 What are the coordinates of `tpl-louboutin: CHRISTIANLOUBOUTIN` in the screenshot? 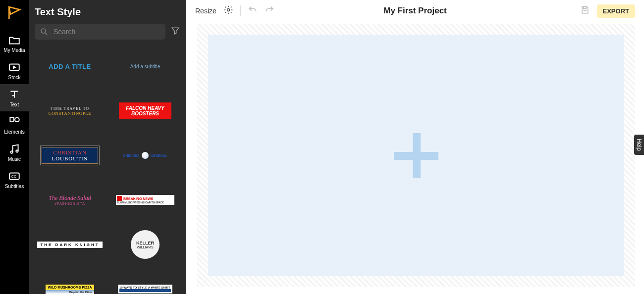 It's located at (70, 155).